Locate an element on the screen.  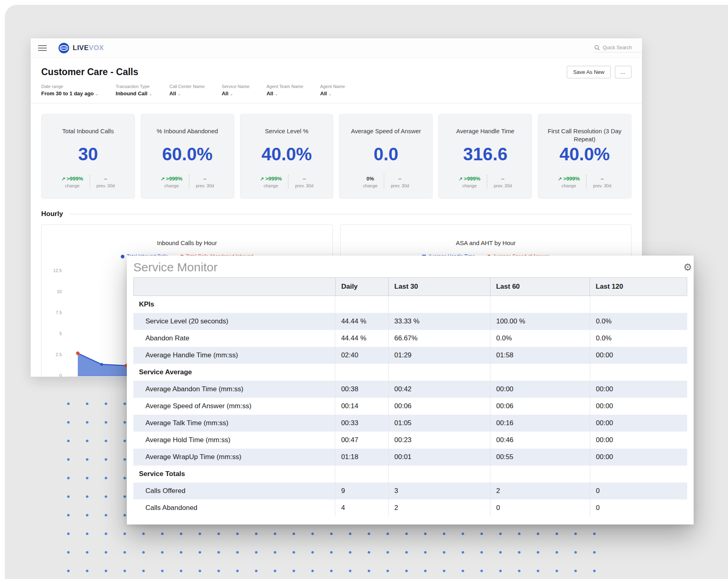
kpi-value: 316.6 is located at coordinates (485, 154).